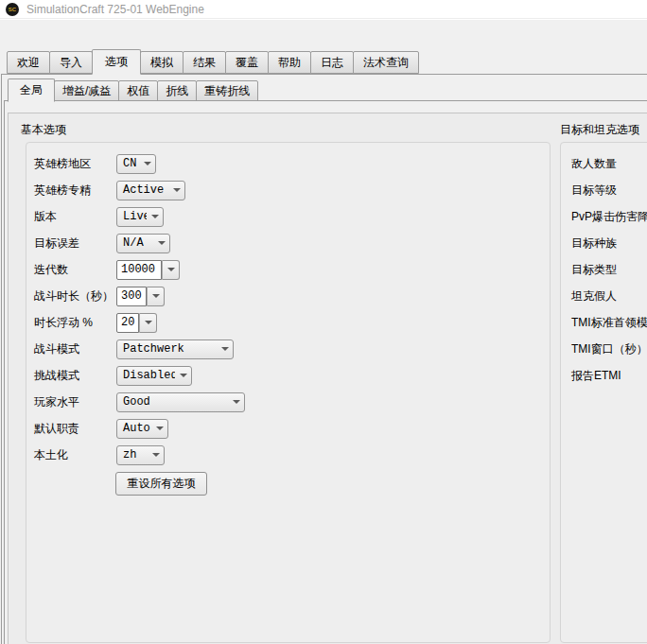 The image size is (647, 644). I want to click on tab-label: 重铸折线, so click(227, 91).